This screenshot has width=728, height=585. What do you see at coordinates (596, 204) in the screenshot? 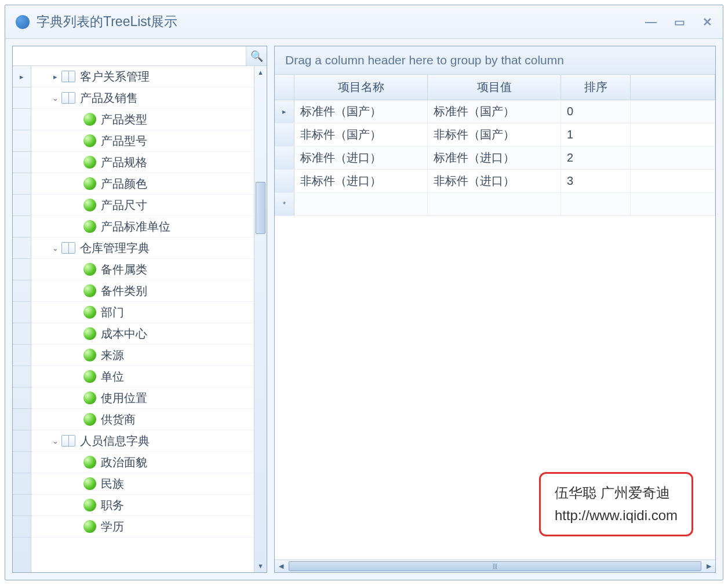
I see `grid-cell-sort` at bounding box center [596, 204].